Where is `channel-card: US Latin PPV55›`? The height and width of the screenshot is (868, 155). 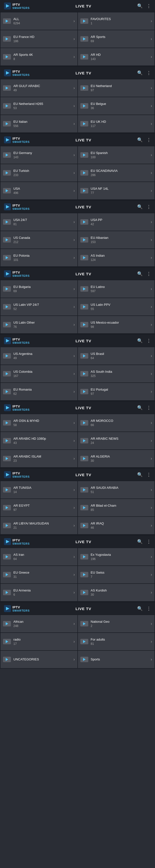
channel-card: US Latin PPV55› is located at coordinates (116, 307).